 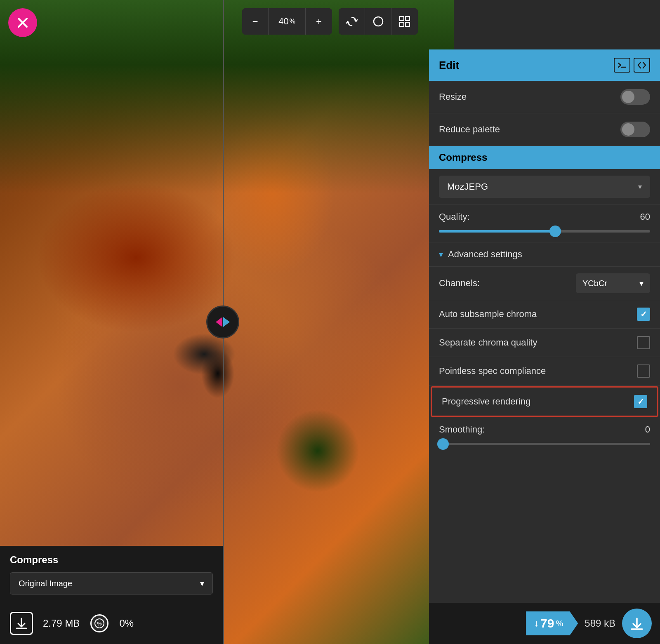 I want to click on separate-chroma-row: Separate chroma quality, so click(x=544, y=343).